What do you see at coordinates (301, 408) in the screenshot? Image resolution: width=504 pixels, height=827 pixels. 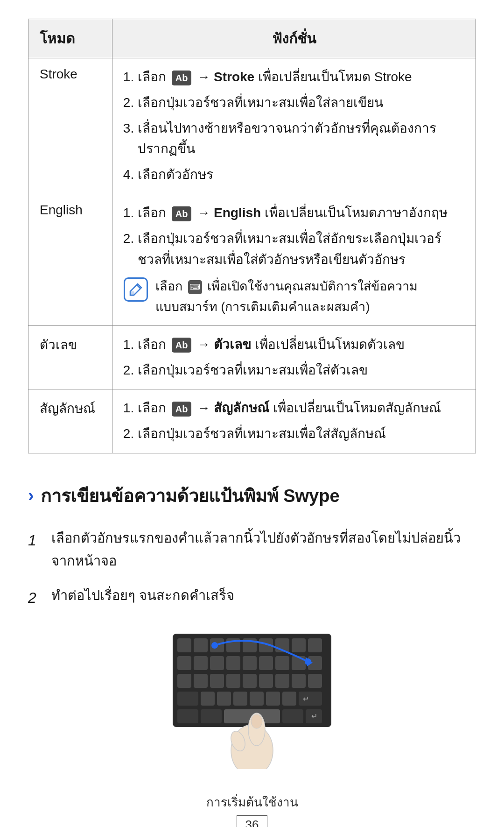 I see `list-item: เลือก Ab → สัญลักษณ์ เพื่อเปลี่ยนเป็นโหม…` at bounding box center [301, 408].